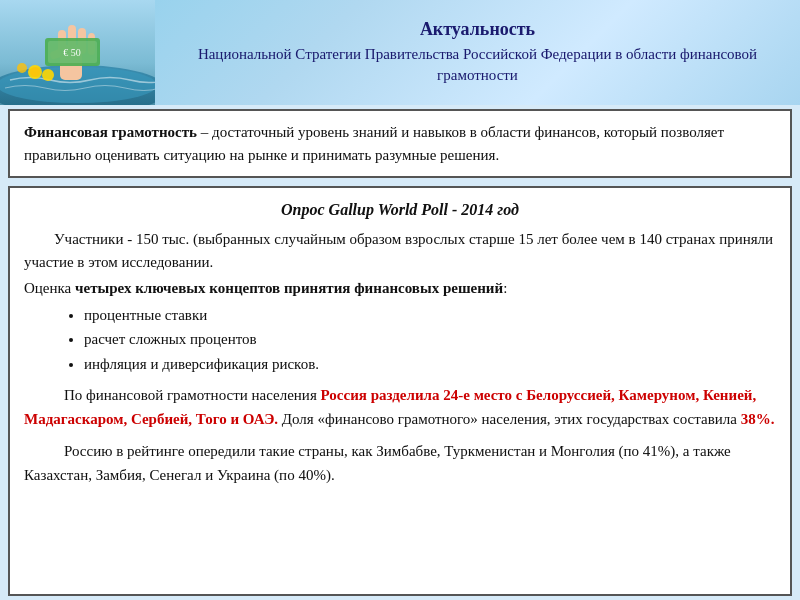 This screenshot has width=800, height=600. What do you see at coordinates (78, 52) in the screenshot?
I see `money-illustration-svg: € 50` at bounding box center [78, 52].